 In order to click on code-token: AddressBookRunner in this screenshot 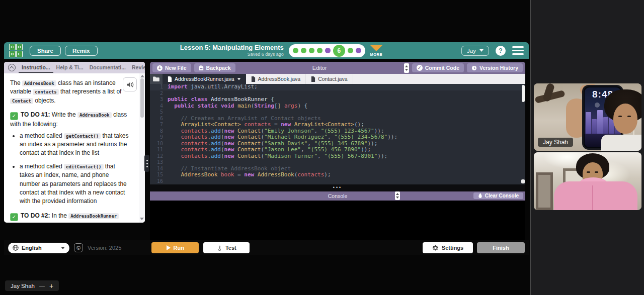, I will do `click(239, 100)`.